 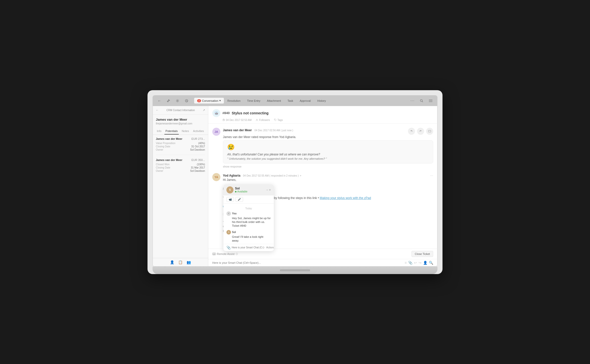 I want to click on forward-button, so click(x=421, y=131).